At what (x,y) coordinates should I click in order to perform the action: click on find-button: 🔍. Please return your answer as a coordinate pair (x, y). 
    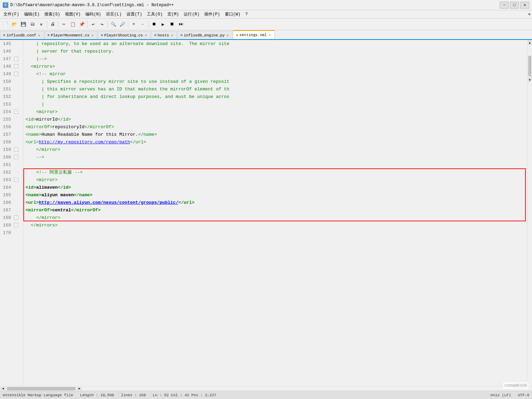
    Looking at the image, I should click on (113, 24).